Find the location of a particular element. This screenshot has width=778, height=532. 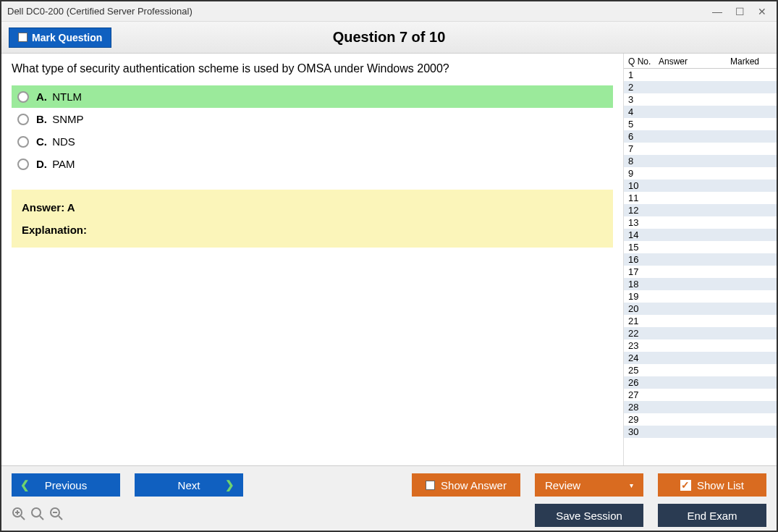

question-row: 17 is located at coordinates (701, 272).